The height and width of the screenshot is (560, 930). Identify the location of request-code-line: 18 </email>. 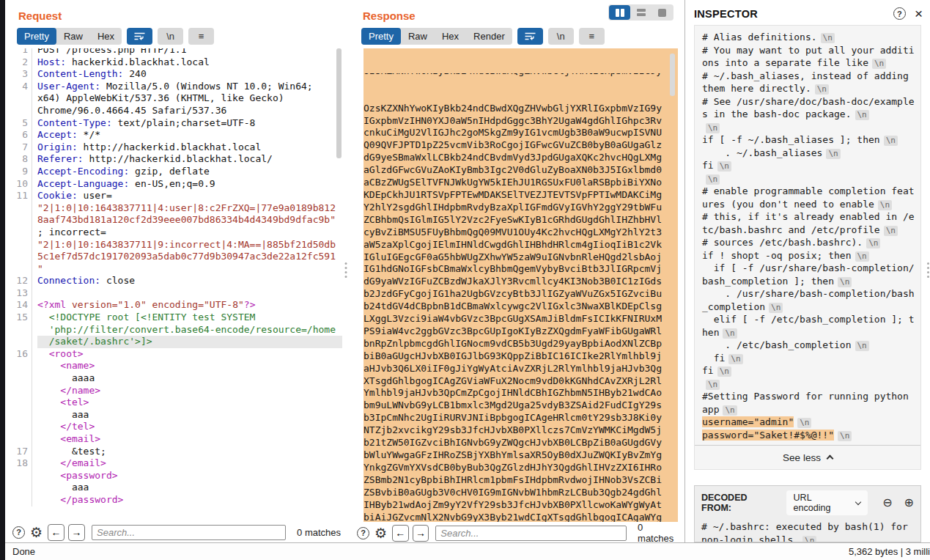
(177, 463).